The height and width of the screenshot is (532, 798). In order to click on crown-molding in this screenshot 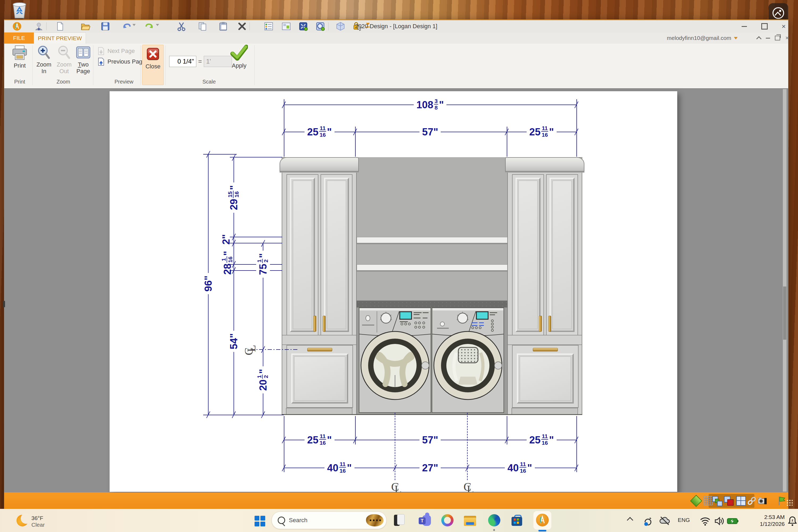, I will do `click(545, 164)`.